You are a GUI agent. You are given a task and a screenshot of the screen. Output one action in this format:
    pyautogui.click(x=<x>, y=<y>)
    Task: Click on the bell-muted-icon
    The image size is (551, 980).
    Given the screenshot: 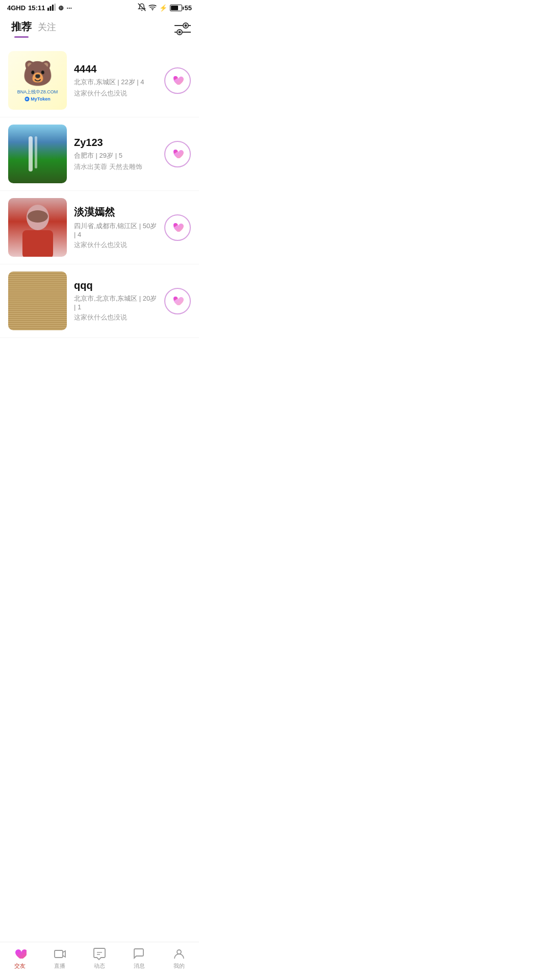 What is the action you would take?
    pyautogui.click(x=142, y=8)
    